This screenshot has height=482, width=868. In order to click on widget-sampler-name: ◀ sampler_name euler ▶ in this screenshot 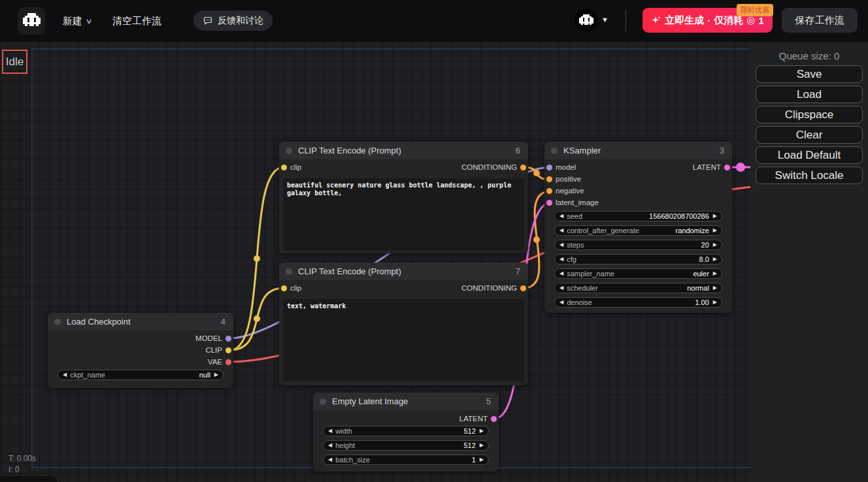, I will do `click(638, 274)`.